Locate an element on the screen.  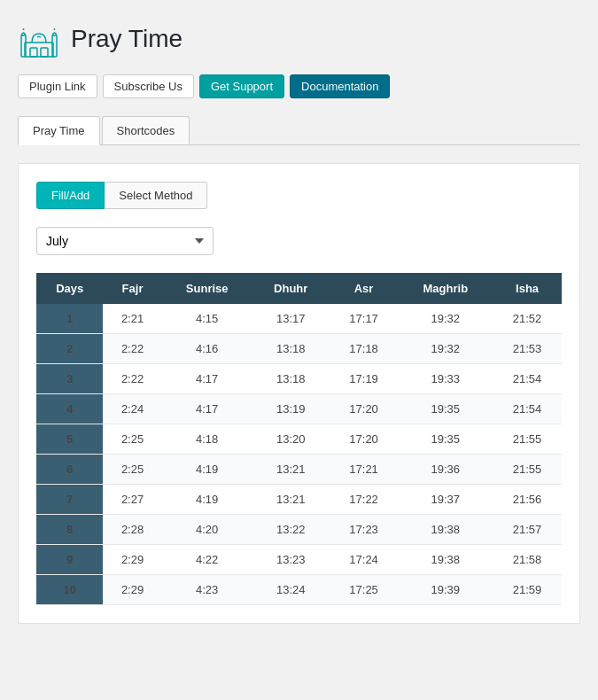
documentation-button: Documentation is located at coordinates (340, 87).